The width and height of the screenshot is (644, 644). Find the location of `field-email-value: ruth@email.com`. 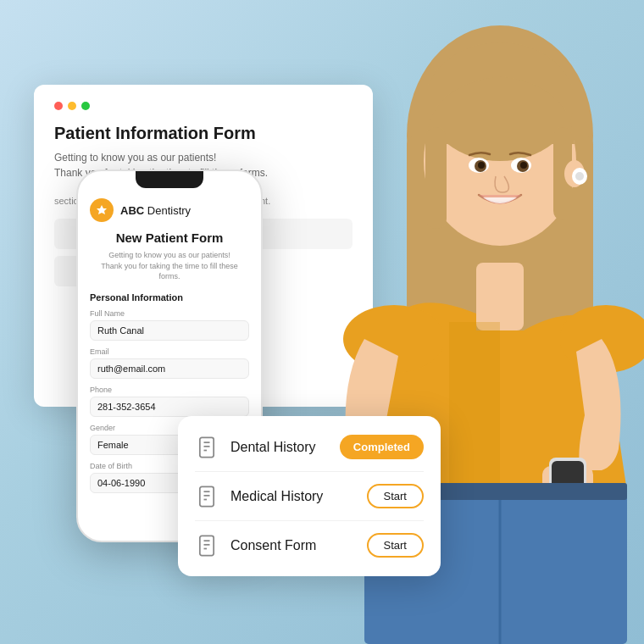

field-email-value: ruth@email.com is located at coordinates (169, 369).